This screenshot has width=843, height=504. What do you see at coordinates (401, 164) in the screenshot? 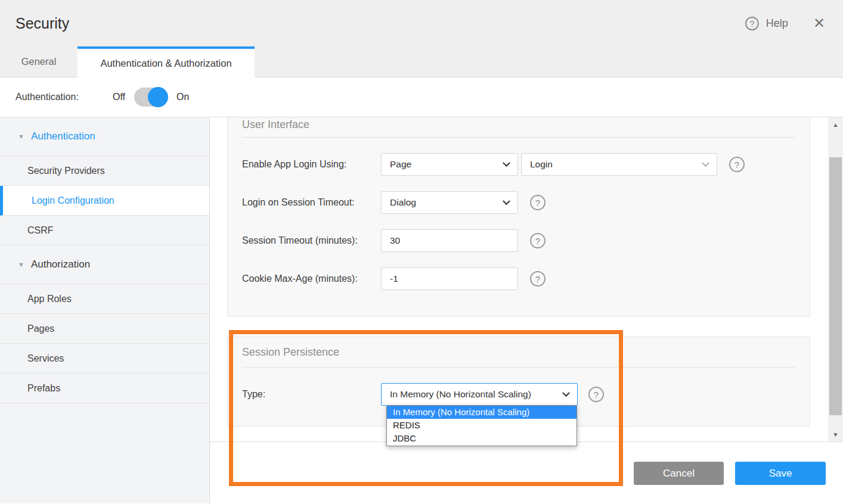
I see `select-value: Page` at bounding box center [401, 164].